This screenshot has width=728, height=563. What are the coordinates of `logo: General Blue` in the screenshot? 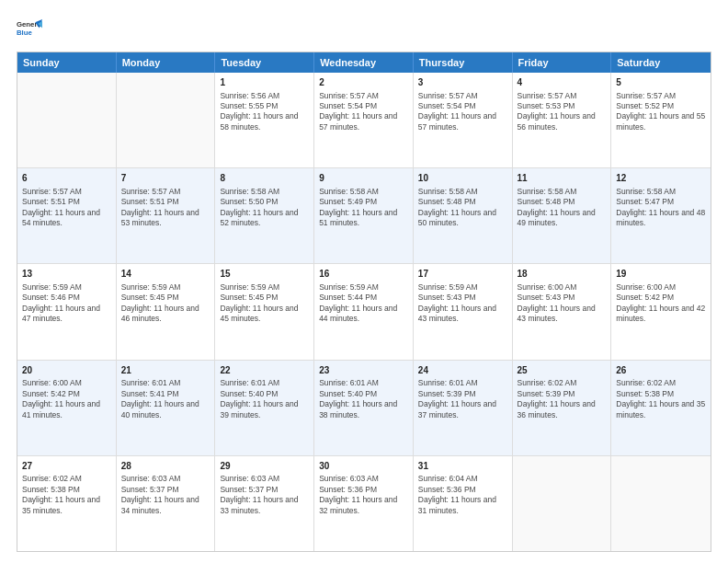 It's located at (29, 29).